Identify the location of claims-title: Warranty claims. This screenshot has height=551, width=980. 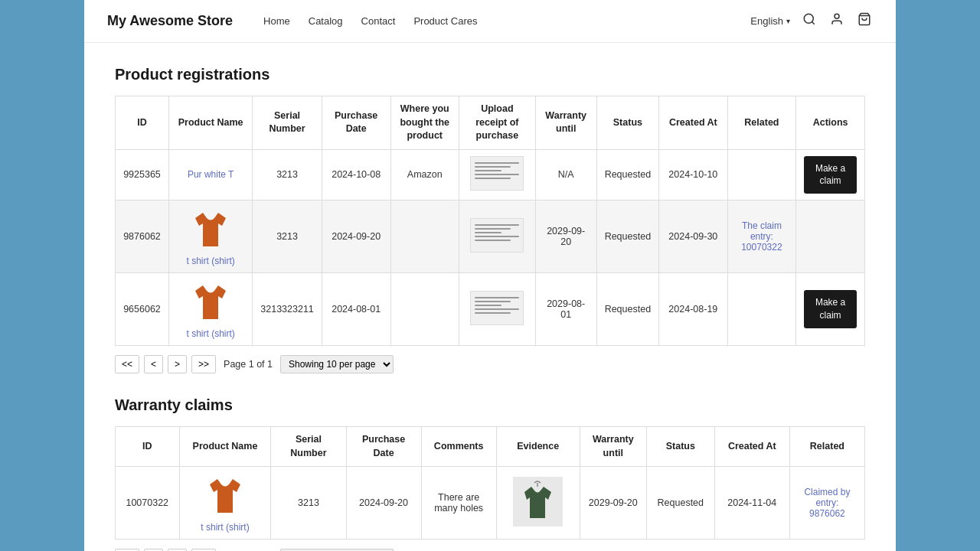
(490, 406).